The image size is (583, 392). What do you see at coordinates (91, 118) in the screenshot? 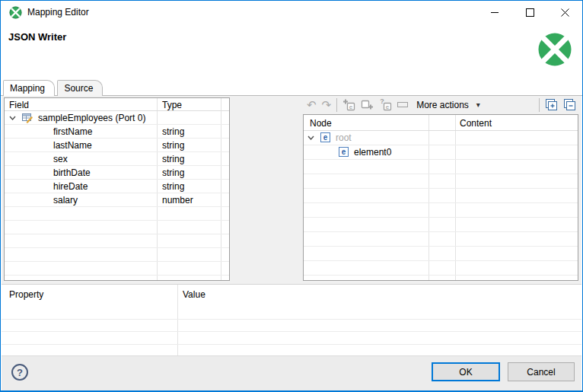
I see `tree-item-label: sampleEmployees (Port 0)` at bounding box center [91, 118].